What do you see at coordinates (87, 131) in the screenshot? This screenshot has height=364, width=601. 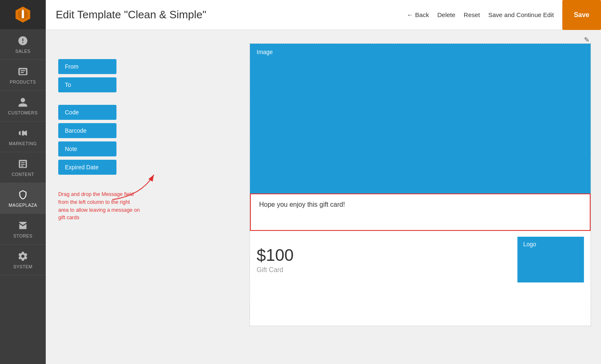 I see `barcode-field-button: Barcode` at bounding box center [87, 131].